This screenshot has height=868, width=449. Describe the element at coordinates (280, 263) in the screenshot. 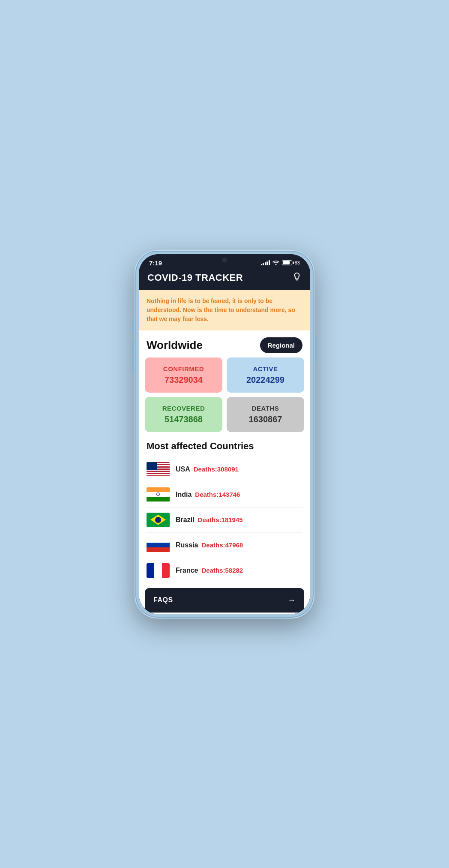

I see `status-icons: 83` at that location.